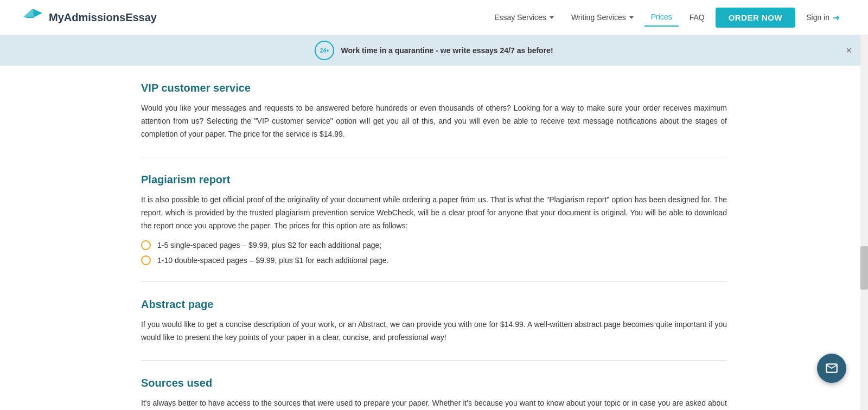 The image size is (868, 410). What do you see at coordinates (434, 253) in the screenshot?
I see `plagiarism-list: 1-5 single-spaced pages – $9.99, plus $2…` at bounding box center [434, 253].